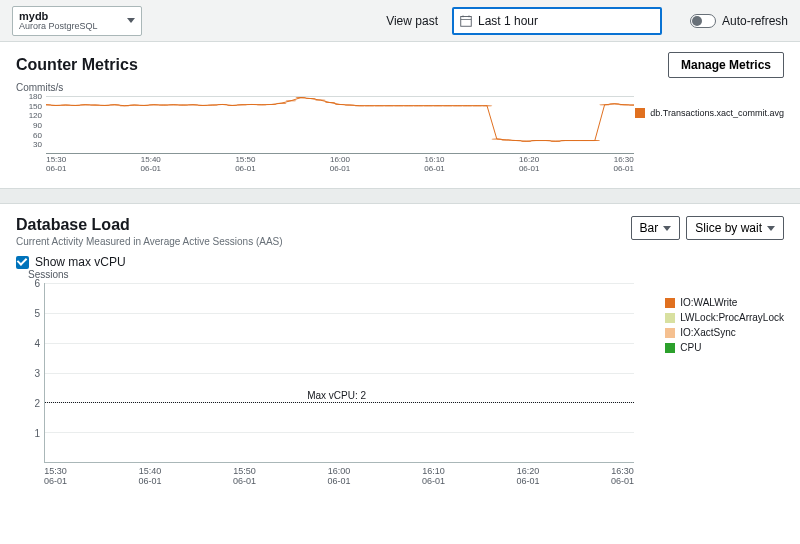 This screenshot has width=800, height=544. What do you see at coordinates (739, 21) in the screenshot?
I see `auto-refresh-toggle: Auto-refresh` at bounding box center [739, 21].